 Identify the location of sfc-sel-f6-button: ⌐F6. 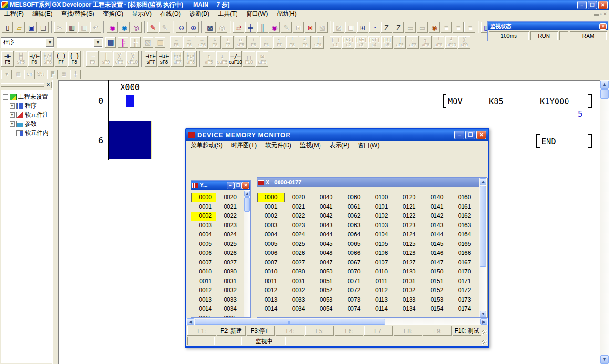
(266, 42).